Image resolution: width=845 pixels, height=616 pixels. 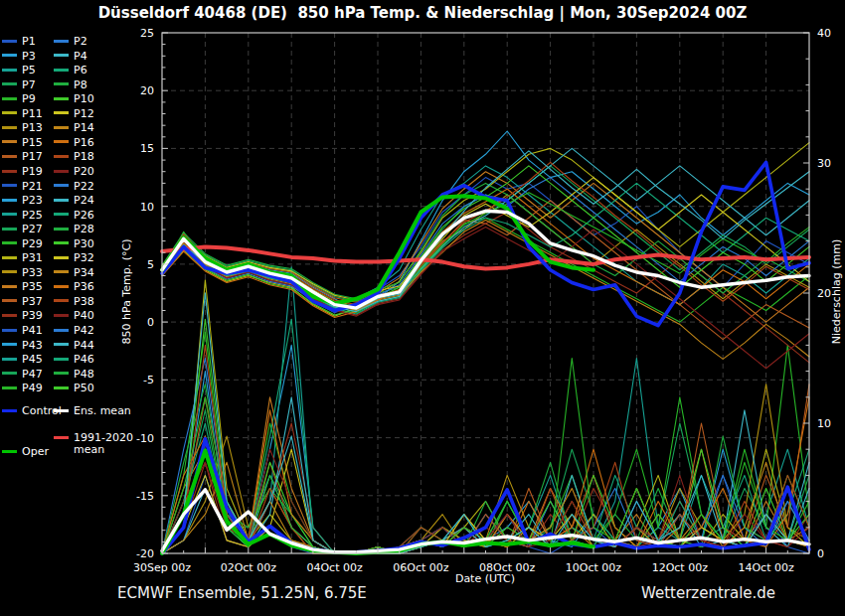 What do you see at coordinates (485, 240) in the screenshot?
I see `member-temp-line` at bounding box center [485, 240].